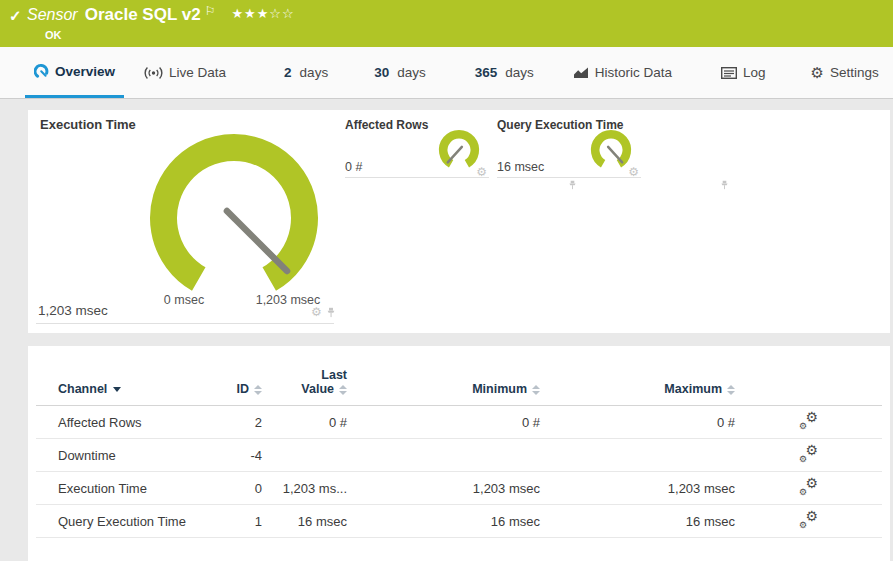 This screenshot has width=893, height=561. I want to click on column-header-channel: Channel, so click(117, 376).